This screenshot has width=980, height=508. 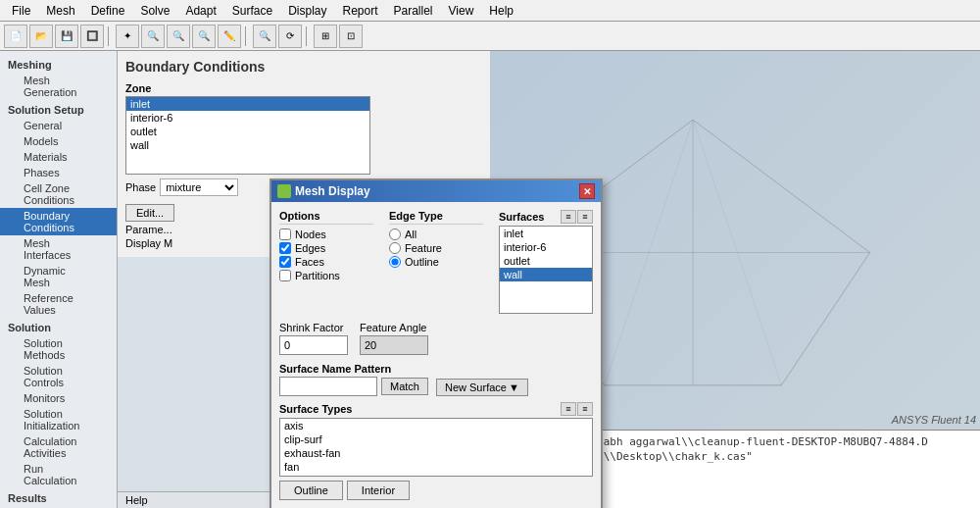 I want to click on surfaces-icon-btn-1: ≡, so click(x=568, y=217).